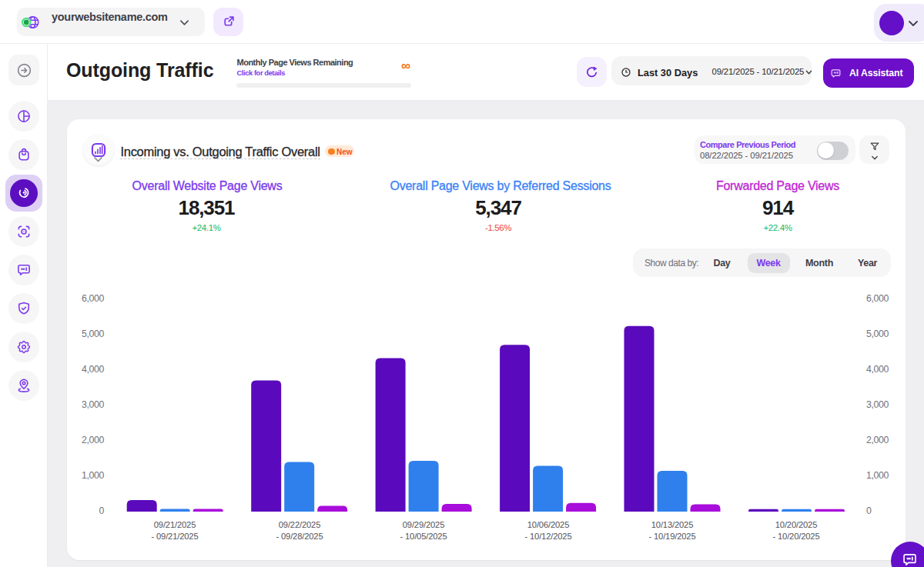 Image resolution: width=924 pixels, height=567 pixels. Describe the element at coordinates (796, 536) in the screenshot. I see `svg-text: - 10/20/2025` at that location.